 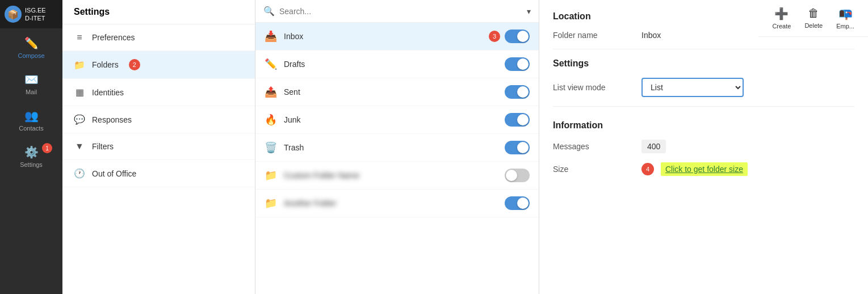 What do you see at coordinates (704, 169) in the screenshot?
I see `size-row: Size 4 Click to get folder size` at bounding box center [704, 169].